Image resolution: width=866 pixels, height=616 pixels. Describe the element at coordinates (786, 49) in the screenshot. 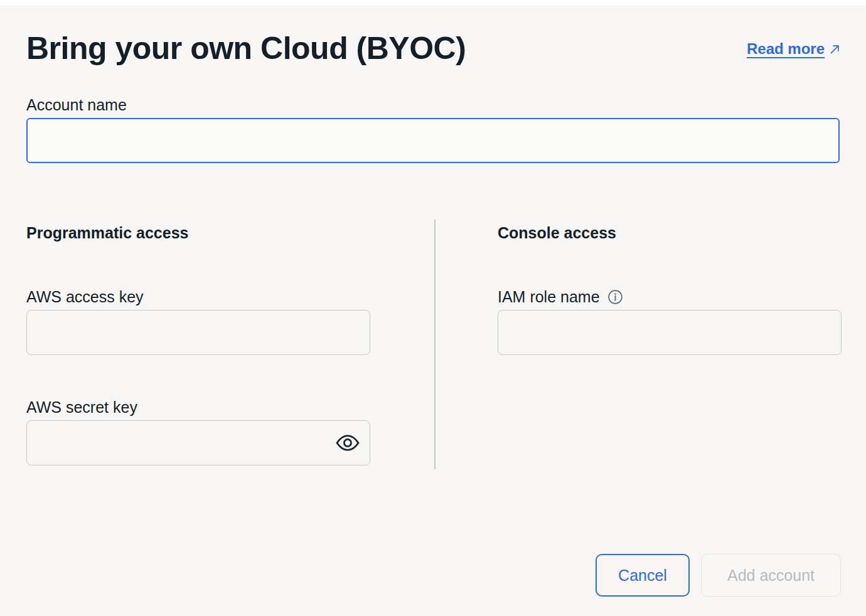

I see `read-more-label: Read more` at that location.